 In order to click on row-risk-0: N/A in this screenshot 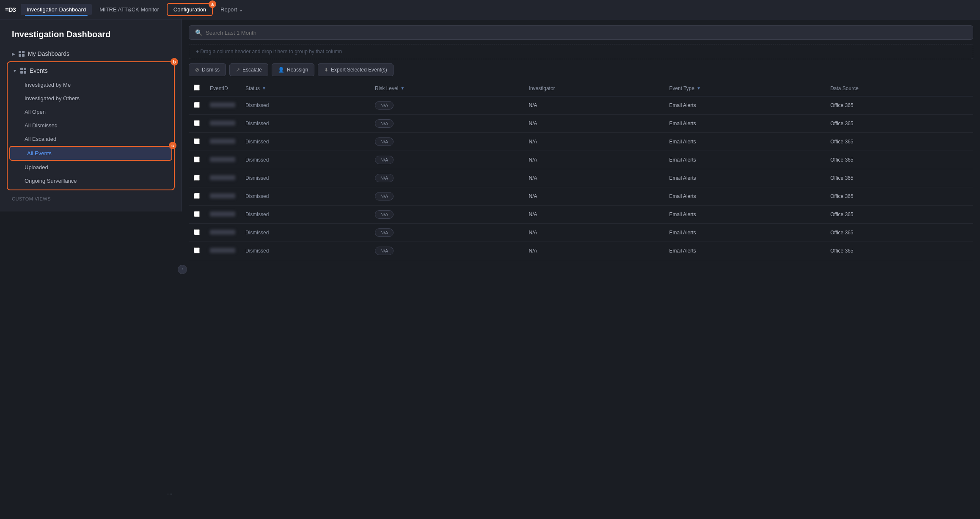, I will do `click(447, 106)`.